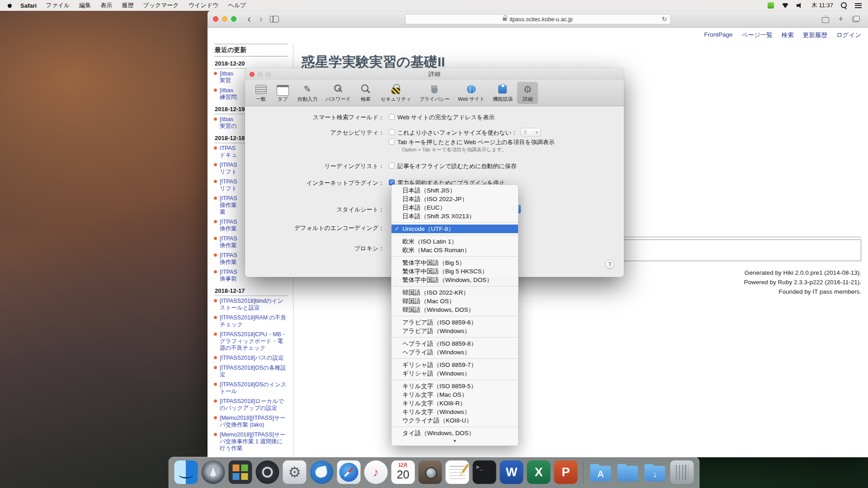 Image resolution: width=868 pixels, height=488 pixels. Describe the element at coordinates (392, 117) in the screenshot. I see `smart-search-checkbox` at that location.